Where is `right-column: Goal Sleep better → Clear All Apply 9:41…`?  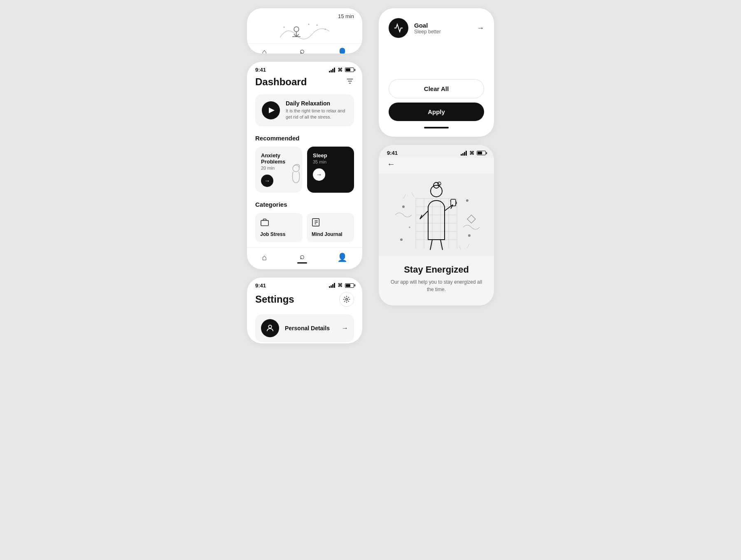
right-column: Goal Sleep better → Clear All Apply 9:41… is located at coordinates (436, 157).